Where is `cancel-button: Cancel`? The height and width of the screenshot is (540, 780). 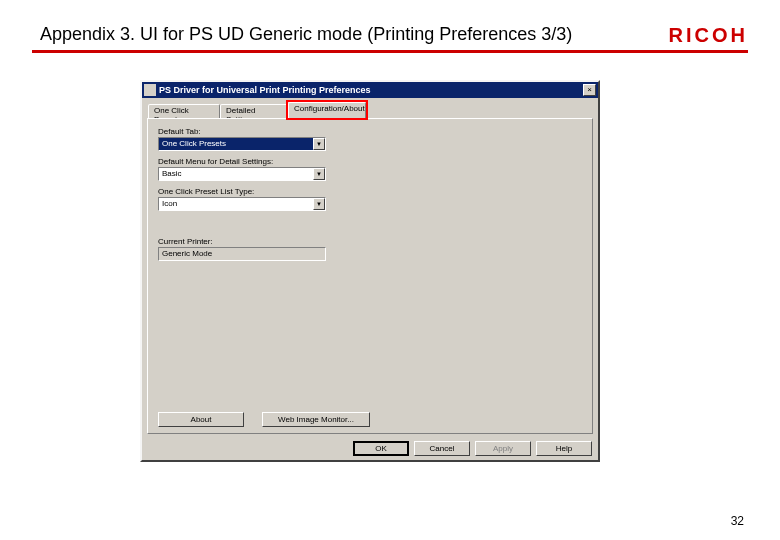 cancel-button: Cancel is located at coordinates (442, 448).